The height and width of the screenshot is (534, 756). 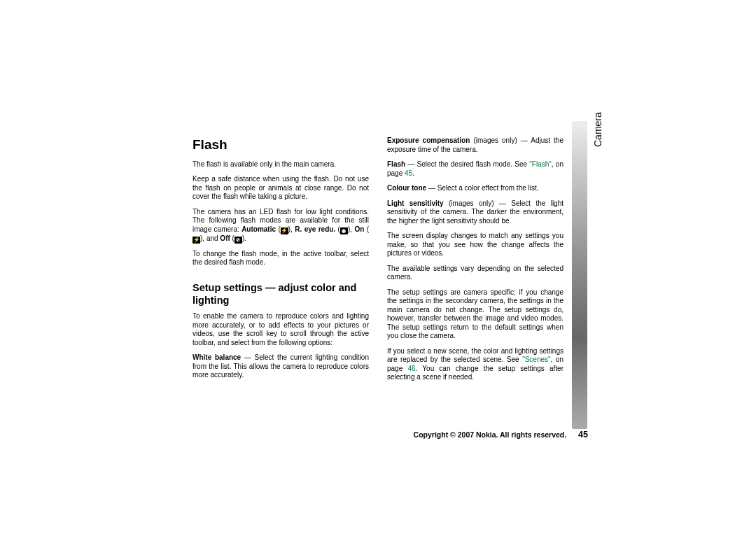 What do you see at coordinates (407, 188) in the screenshot?
I see `colour-tone-label: Colour tone` at bounding box center [407, 188].